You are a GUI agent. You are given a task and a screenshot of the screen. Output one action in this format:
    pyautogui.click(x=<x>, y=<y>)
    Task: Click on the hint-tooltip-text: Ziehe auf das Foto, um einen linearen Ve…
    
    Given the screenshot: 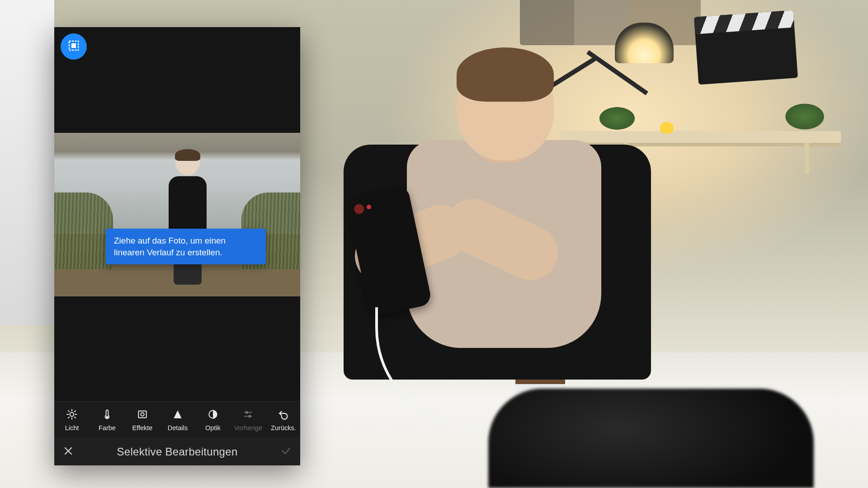 What is the action you would take?
    pyautogui.click(x=170, y=247)
    